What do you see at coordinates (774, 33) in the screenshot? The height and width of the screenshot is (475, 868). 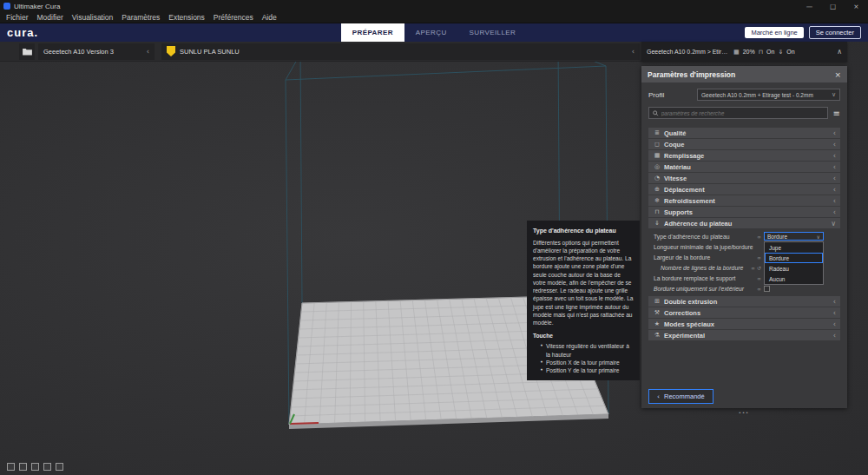 I see `marketplace-button: Marché en ligne` at bounding box center [774, 33].